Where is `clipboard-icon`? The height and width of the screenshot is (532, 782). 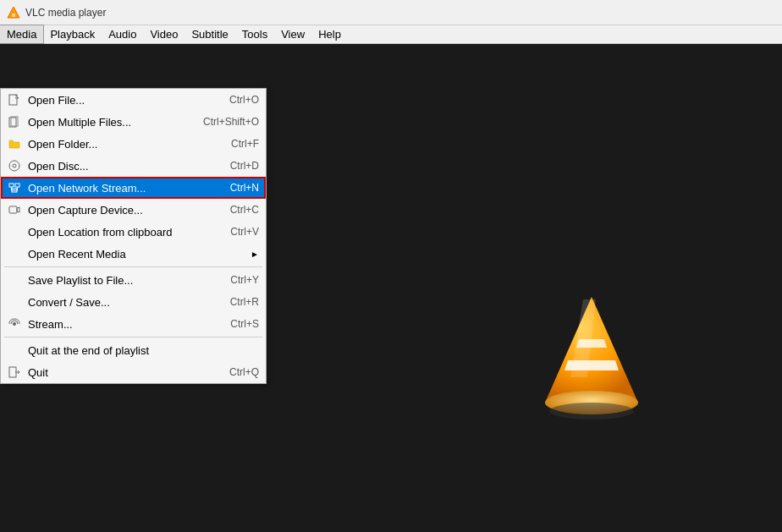
clipboard-icon is located at coordinates (14, 232).